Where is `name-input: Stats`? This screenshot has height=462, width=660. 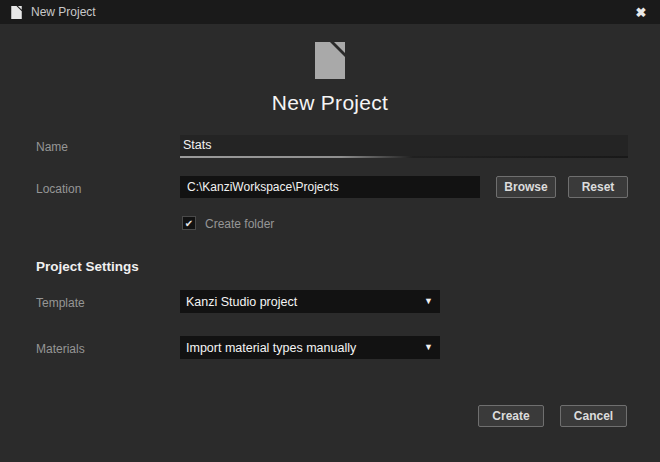 name-input: Stats is located at coordinates (404, 146).